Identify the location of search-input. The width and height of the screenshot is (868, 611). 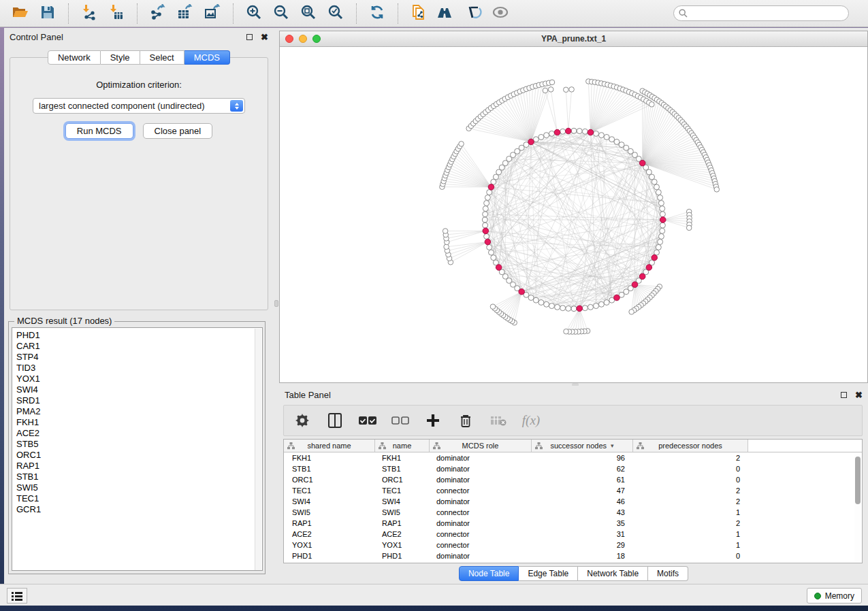
(761, 14).